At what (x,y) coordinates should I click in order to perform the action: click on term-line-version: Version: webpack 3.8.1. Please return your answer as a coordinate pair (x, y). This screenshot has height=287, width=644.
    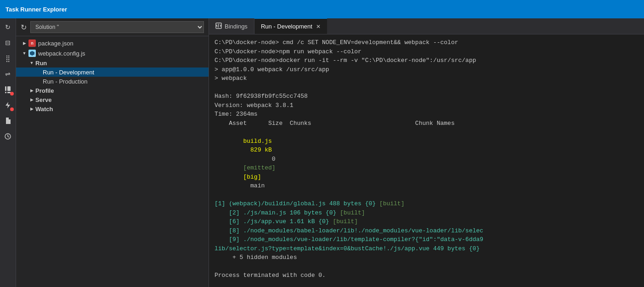
    Looking at the image, I should click on (426, 106).